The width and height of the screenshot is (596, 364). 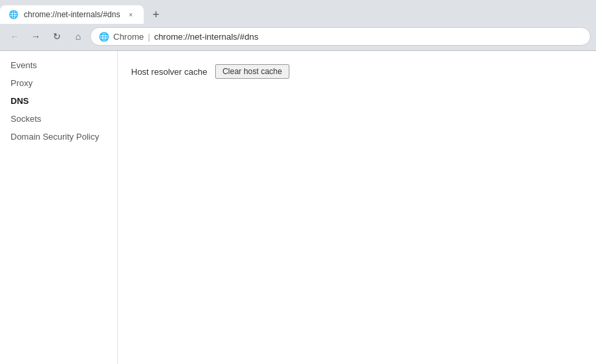 What do you see at coordinates (298, 37) in the screenshot?
I see `address-bar: ← → ↻ ⌂ 🌐 Chrome | chrome://net-internal…` at bounding box center [298, 37].